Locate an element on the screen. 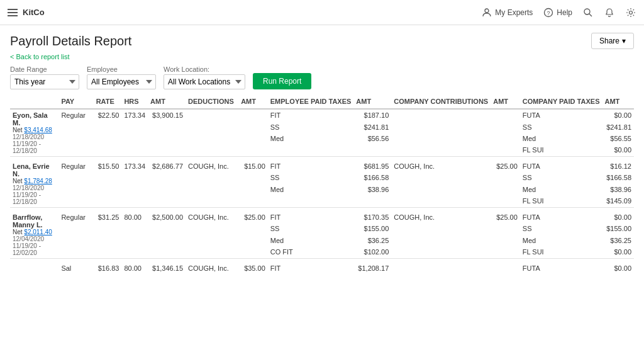 The height and width of the screenshot is (340, 644). emp-tax-cell: FIT is located at coordinates (311, 166).